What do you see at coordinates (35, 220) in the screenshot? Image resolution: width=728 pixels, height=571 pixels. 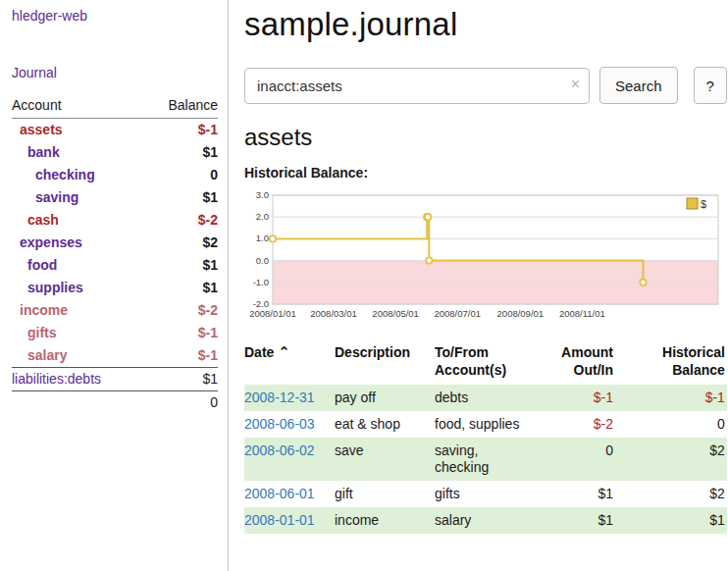 I see `account-link: cash` at bounding box center [35, 220].